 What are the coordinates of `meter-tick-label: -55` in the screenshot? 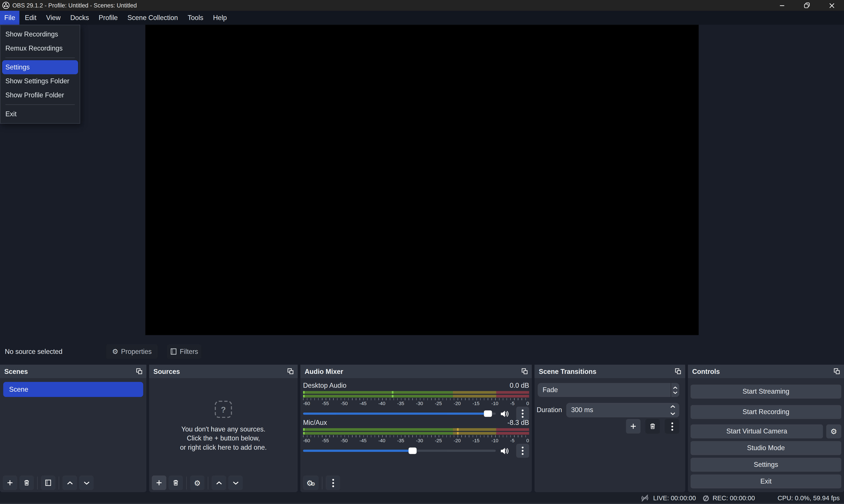 It's located at (325, 403).